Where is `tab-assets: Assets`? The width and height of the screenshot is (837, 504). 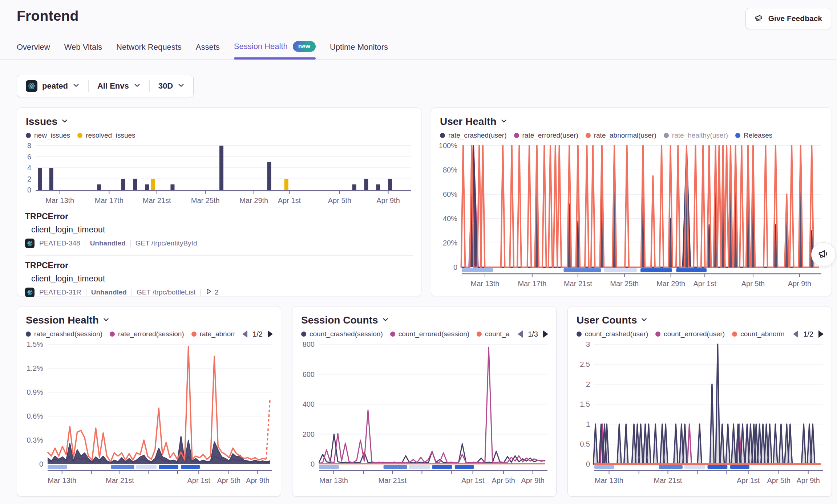 tab-assets: Assets is located at coordinates (208, 51).